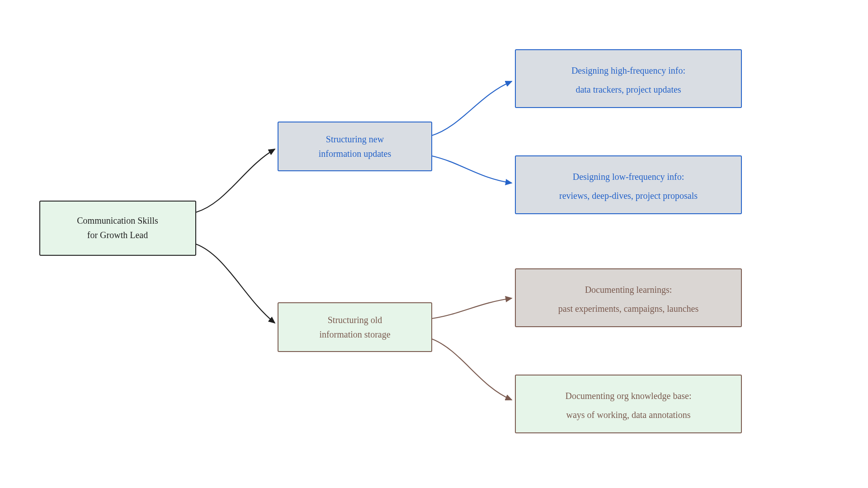 The width and height of the screenshot is (868, 488). What do you see at coordinates (628, 396) in the screenshot?
I see `leaf-kb-line1: Documenting org knowledge base:` at bounding box center [628, 396].